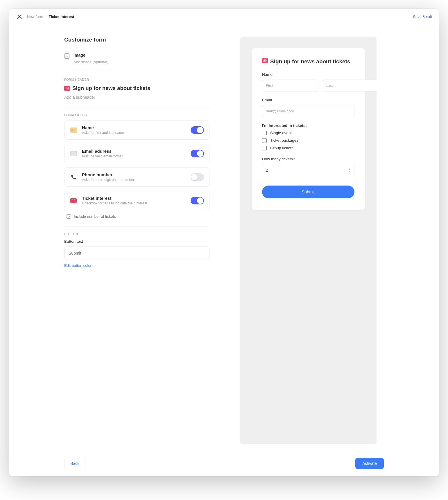 Image resolution: width=448 pixels, height=500 pixels. I want to click on breadcrumb: New form · Ticket interest, so click(51, 17).